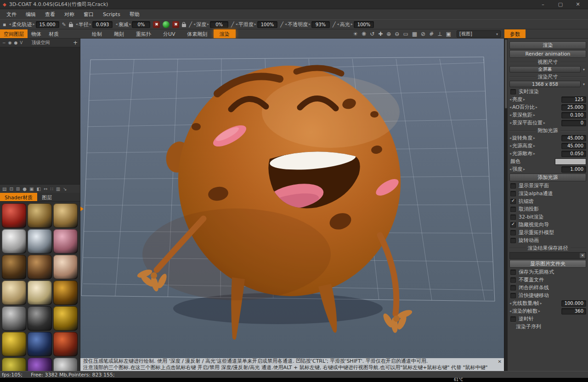 Image resolution: width=588 pixels, height=382 pixels. I want to click on param-checkbox-row: 旋转动画, so click(548, 241).